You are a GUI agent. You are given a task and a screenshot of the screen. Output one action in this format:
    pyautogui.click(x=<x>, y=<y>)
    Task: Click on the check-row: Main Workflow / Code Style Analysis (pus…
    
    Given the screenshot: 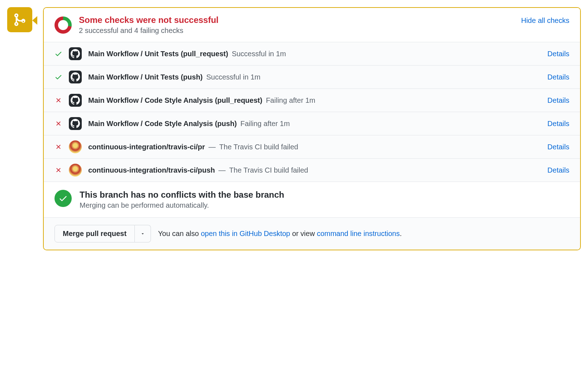 What is the action you would take?
    pyautogui.click(x=312, y=124)
    